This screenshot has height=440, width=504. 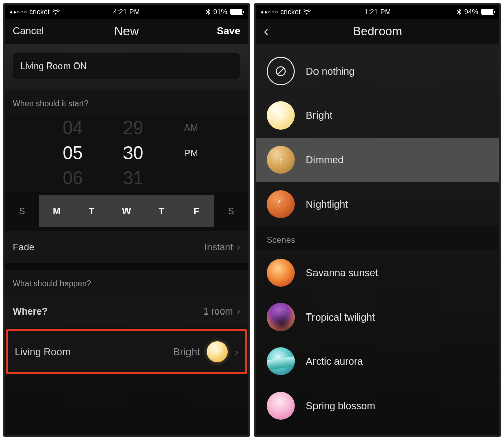 I want to click on back-button: ‹, so click(x=266, y=31).